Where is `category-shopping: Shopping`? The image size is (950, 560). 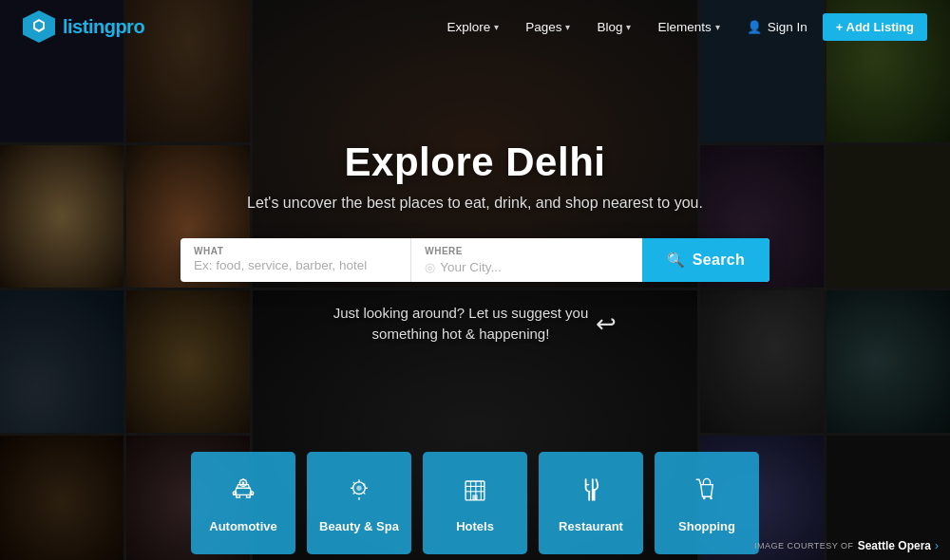 category-shopping: Shopping is located at coordinates (707, 503).